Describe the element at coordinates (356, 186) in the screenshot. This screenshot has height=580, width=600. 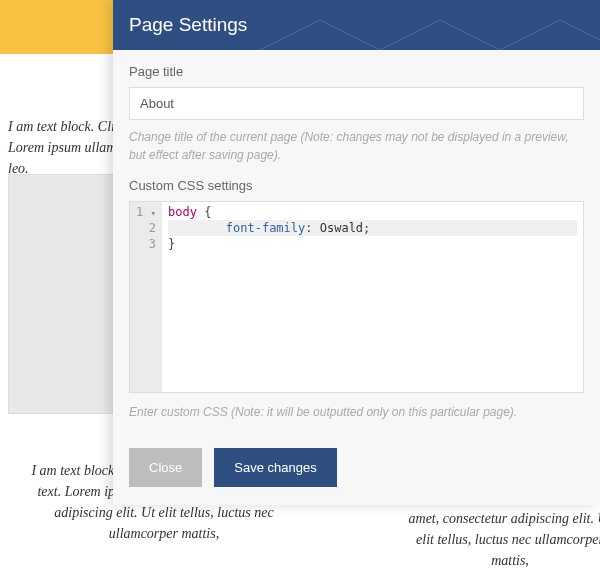
I see `custom-css-label: Custom CSS settings` at that location.